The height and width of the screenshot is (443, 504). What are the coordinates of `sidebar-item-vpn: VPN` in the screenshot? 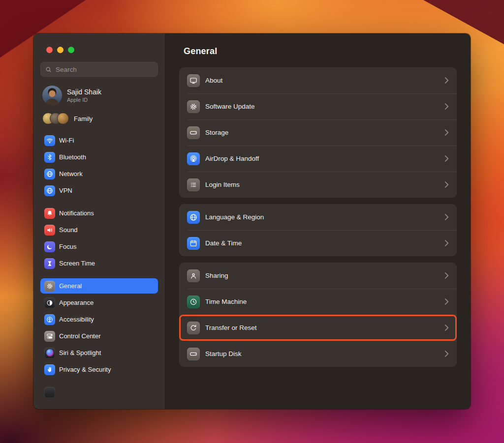 It's located at (99, 191).